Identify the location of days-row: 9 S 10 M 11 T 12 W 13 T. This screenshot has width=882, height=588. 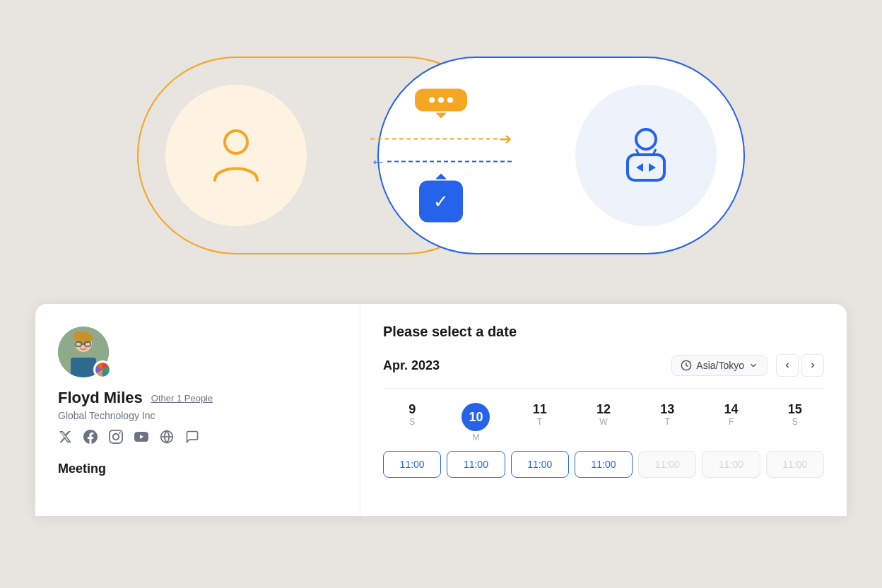
(604, 423).